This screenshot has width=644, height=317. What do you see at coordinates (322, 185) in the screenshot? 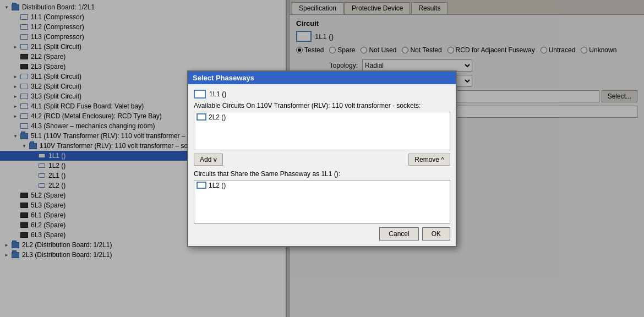
I see `list-item: 1L2 ()` at bounding box center [322, 185].